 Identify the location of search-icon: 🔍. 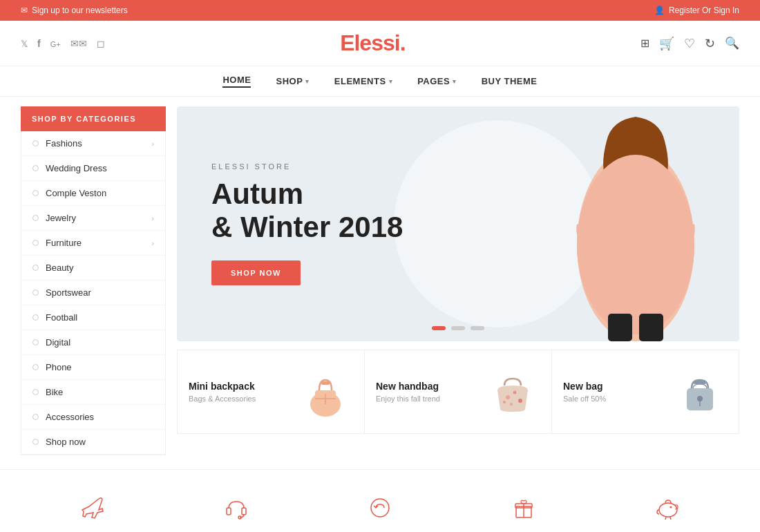
(732, 43).